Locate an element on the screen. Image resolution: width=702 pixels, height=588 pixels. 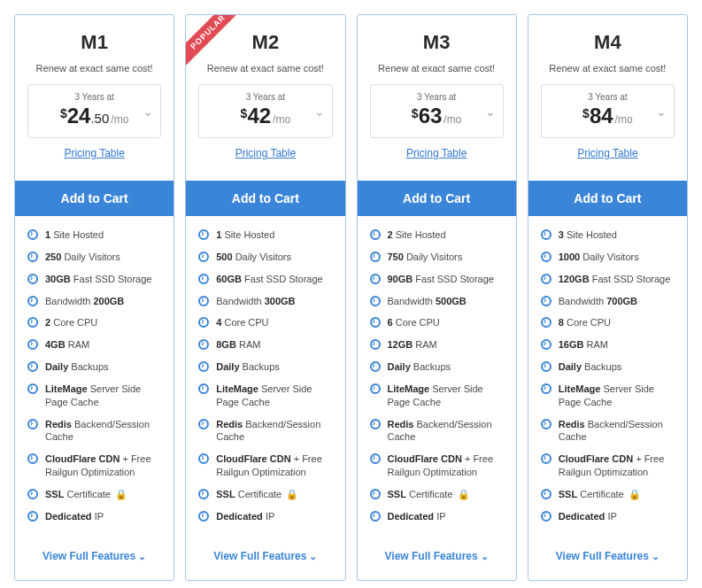
feature-item: 6 Core CPU is located at coordinates (437, 322).